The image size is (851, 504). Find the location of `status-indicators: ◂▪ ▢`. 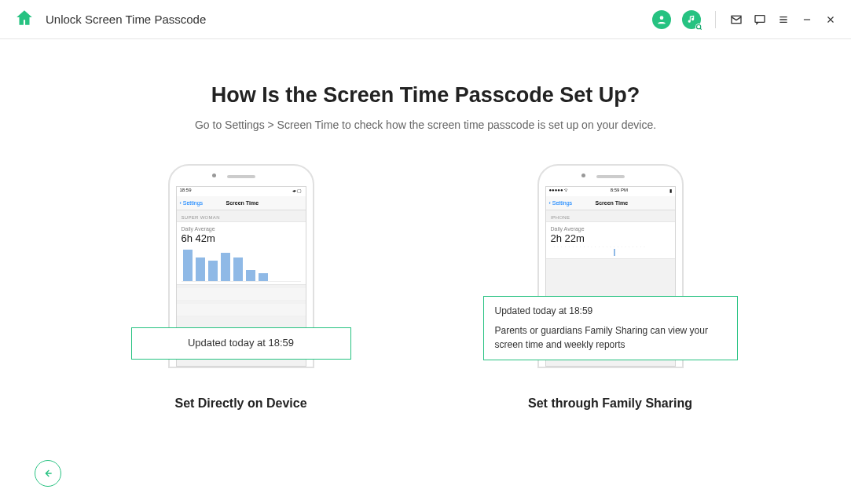

status-indicators: ◂▪ ▢ is located at coordinates (297, 192).